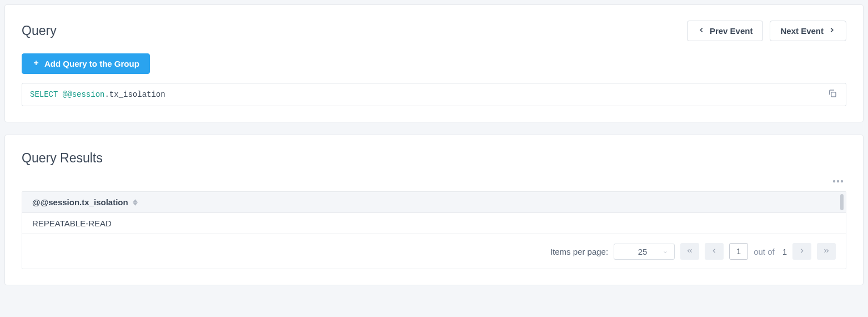 This screenshot has height=317, width=868. What do you see at coordinates (731, 31) in the screenshot?
I see `prev-event-label: Prev Event` at bounding box center [731, 31].